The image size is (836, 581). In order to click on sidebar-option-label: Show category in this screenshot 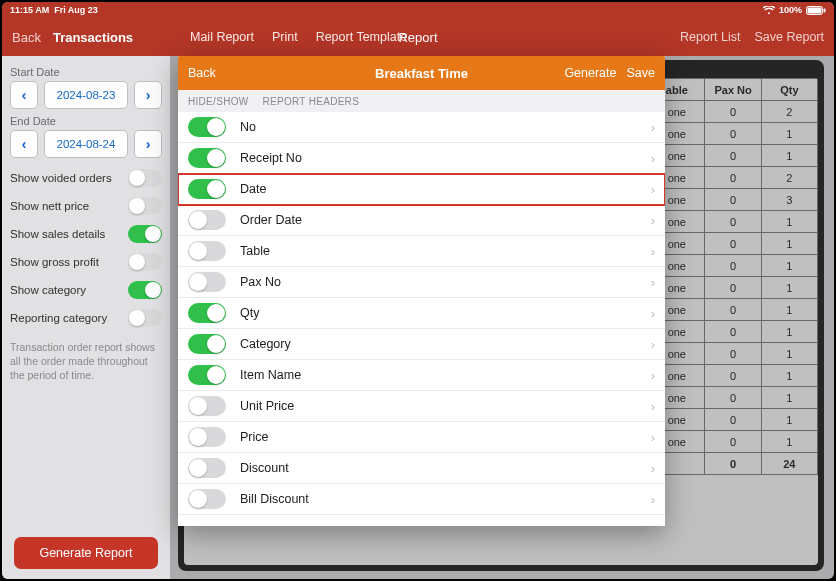, I will do `click(48, 290)`.